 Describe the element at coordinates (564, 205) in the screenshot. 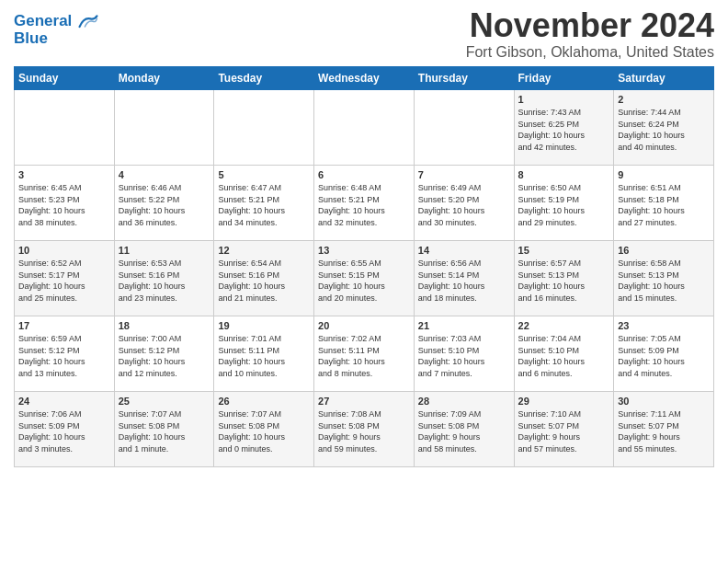

I see `day-detail: Sunrise: 6:50 AM Sunset: 5:19 PM Dayligh…` at that location.